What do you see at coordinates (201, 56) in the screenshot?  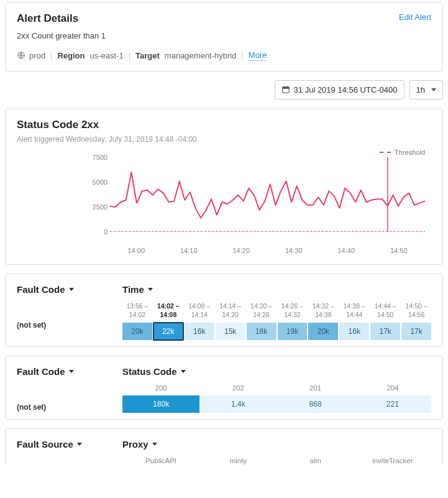 I see `target-value: management-hybrid` at bounding box center [201, 56].